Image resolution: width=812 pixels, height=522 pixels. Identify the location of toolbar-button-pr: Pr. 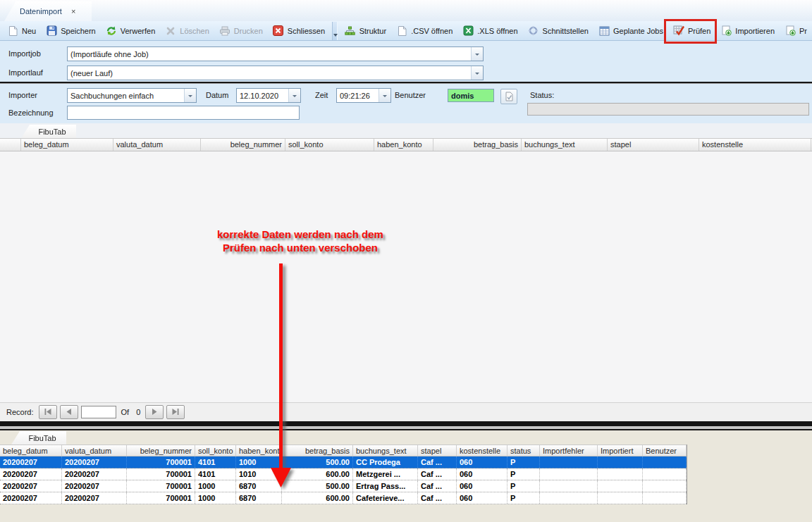
(796, 31).